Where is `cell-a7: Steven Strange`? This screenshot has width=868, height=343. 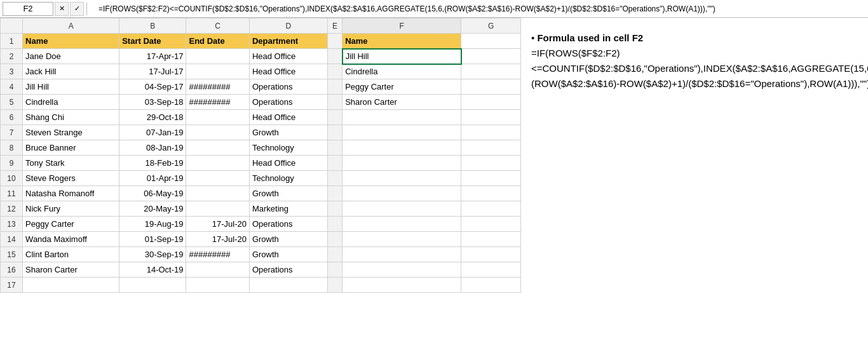
cell-a7: Steven Strange is located at coordinates (71, 133).